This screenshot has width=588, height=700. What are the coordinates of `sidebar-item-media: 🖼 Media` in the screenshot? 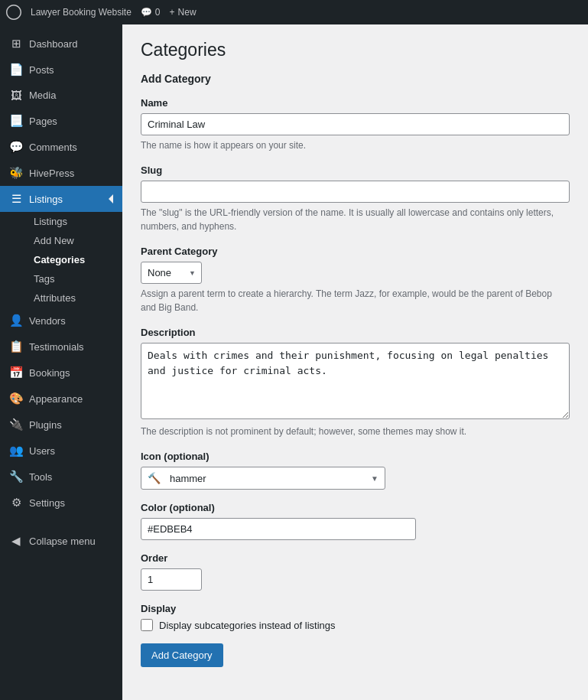 It's located at (61, 95).